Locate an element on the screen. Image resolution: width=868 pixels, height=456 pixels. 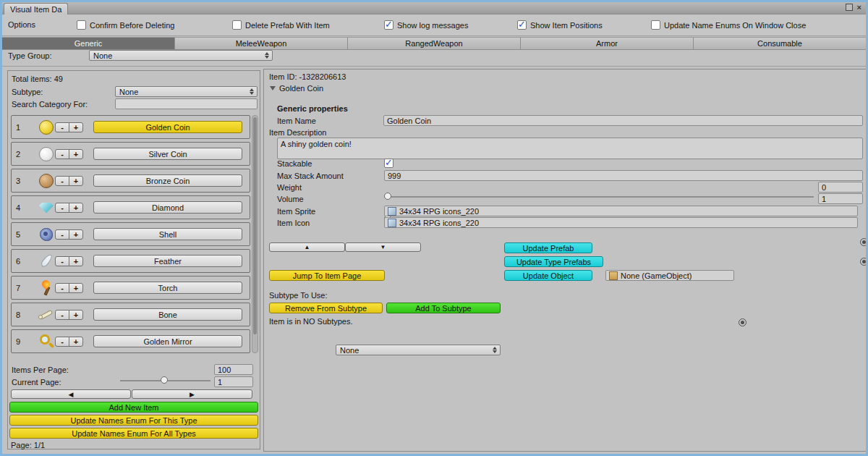
tab-generic: Generic is located at coordinates (88, 43).